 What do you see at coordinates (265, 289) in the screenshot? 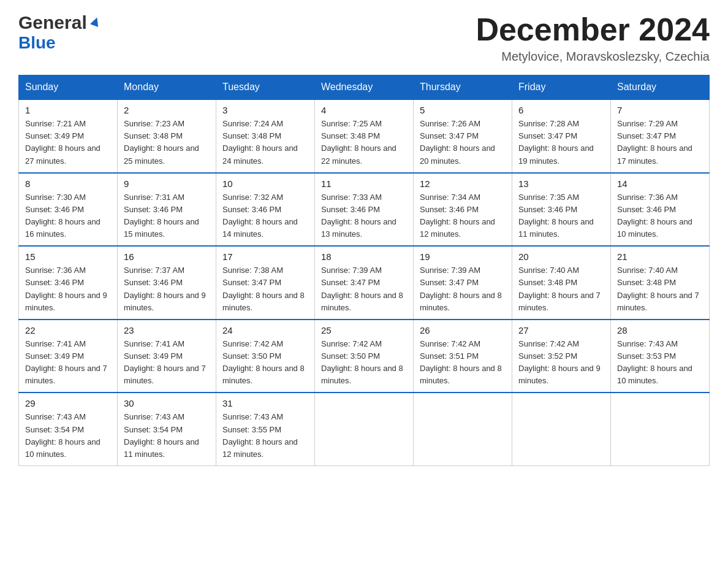
I see `day-info: Sunrise: 7:38 AMSunset: 3:47 PMDaylight:…` at bounding box center [265, 289].